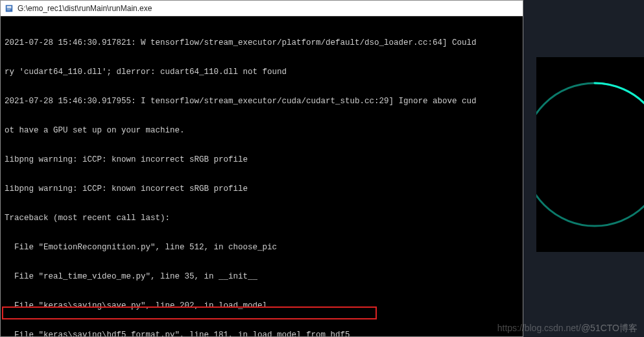 The image size is (644, 337). I want to click on window-title-bar: G:\emo_rec1\dist\runMain\runMain.exe, so click(262, 8).